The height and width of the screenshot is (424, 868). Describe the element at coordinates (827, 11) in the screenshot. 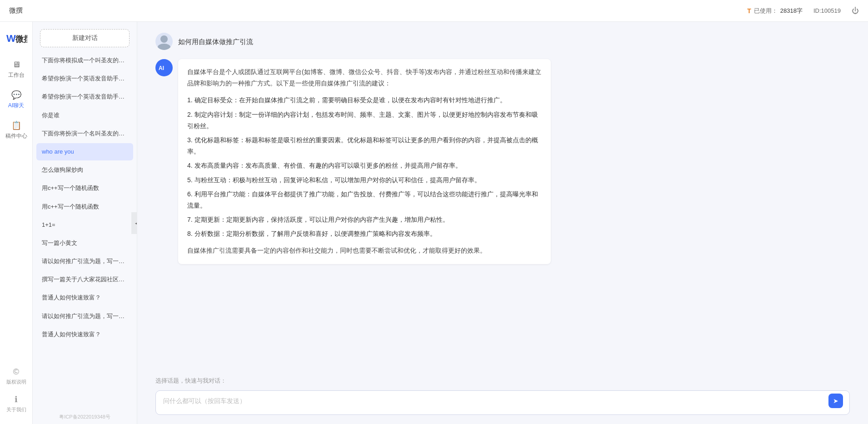

I see `user-id: ID:100519` at that location.